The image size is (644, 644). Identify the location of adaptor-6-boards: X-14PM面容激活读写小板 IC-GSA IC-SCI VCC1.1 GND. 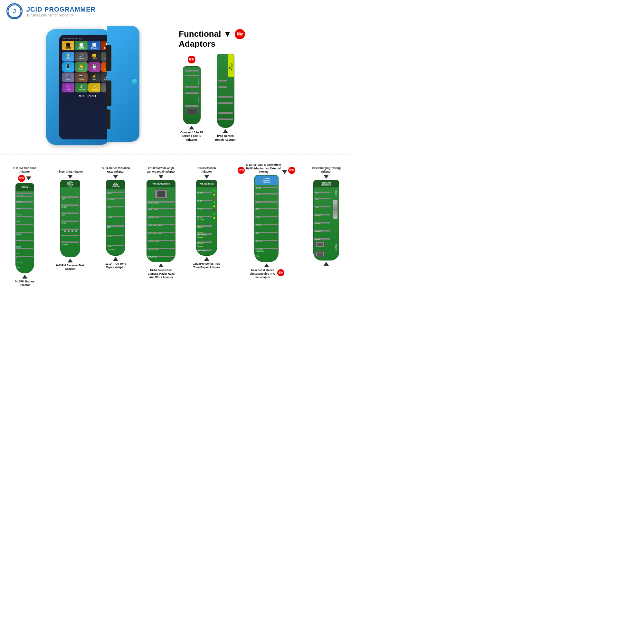
(267, 219).